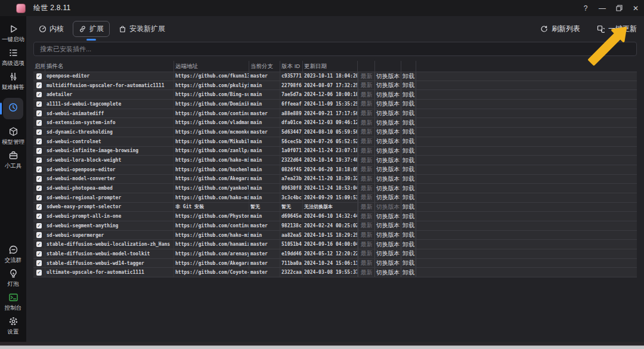 This screenshot has width=644, height=349. I want to click on close-button: ✕, so click(636, 8).